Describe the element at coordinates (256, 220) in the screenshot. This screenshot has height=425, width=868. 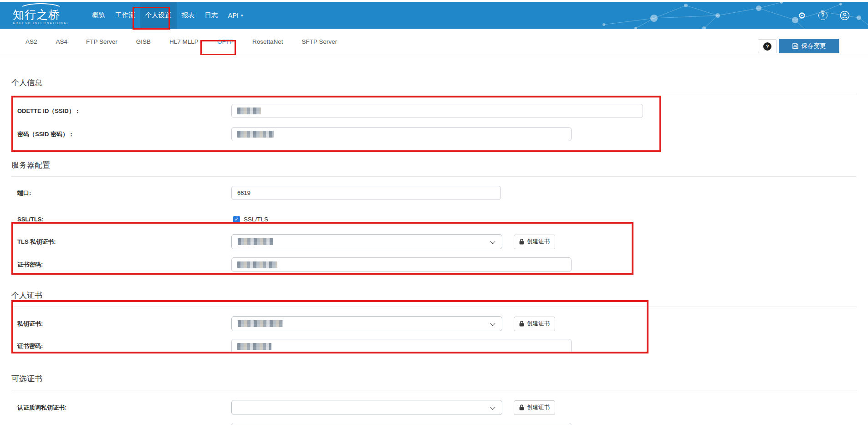
I see `checkbox-label: SSL/TLS` at that location.